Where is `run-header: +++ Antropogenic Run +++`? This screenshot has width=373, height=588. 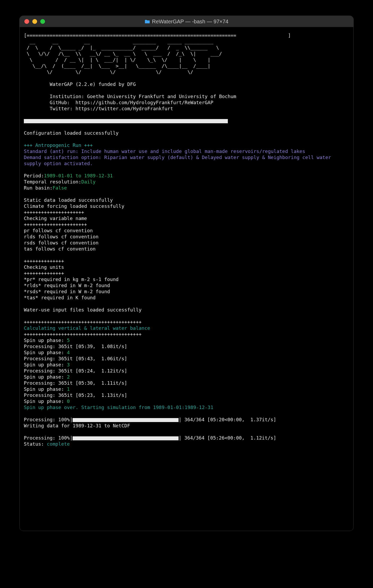 run-header: +++ Antropogenic Run +++ is located at coordinates (58, 145).